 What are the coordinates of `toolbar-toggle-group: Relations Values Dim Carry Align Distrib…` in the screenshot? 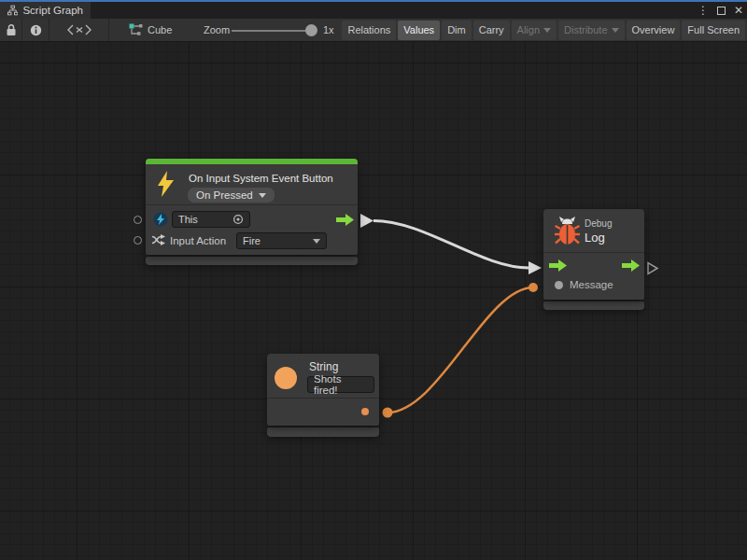 It's located at (543, 30).